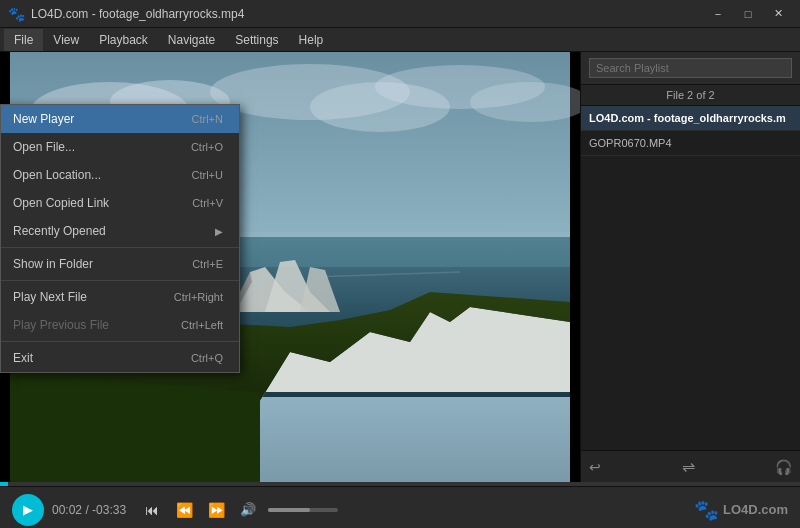 Image resolution: width=800 pixels, height=528 pixels. What do you see at coordinates (741, 510) in the screenshot?
I see `app-logo-area: 🐾 LO4D.com` at bounding box center [741, 510].